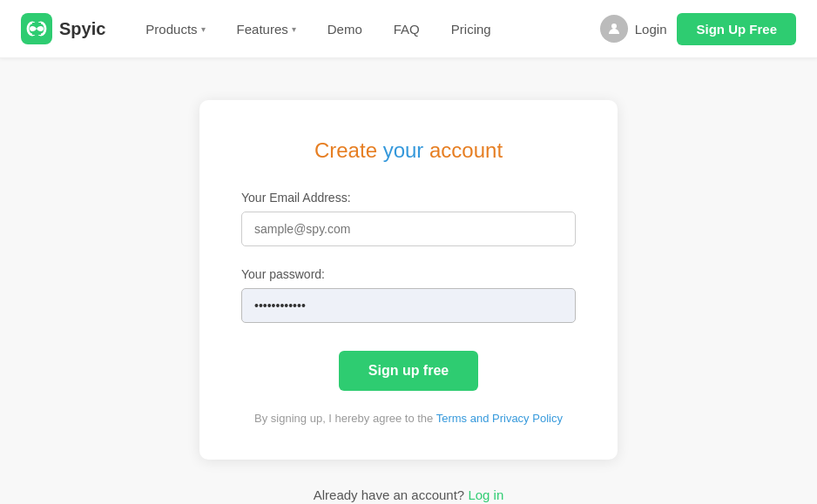 The height and width of the screenshot is (504, 817). I want to click on nav-pricing: Pricing, so click(471, 30).